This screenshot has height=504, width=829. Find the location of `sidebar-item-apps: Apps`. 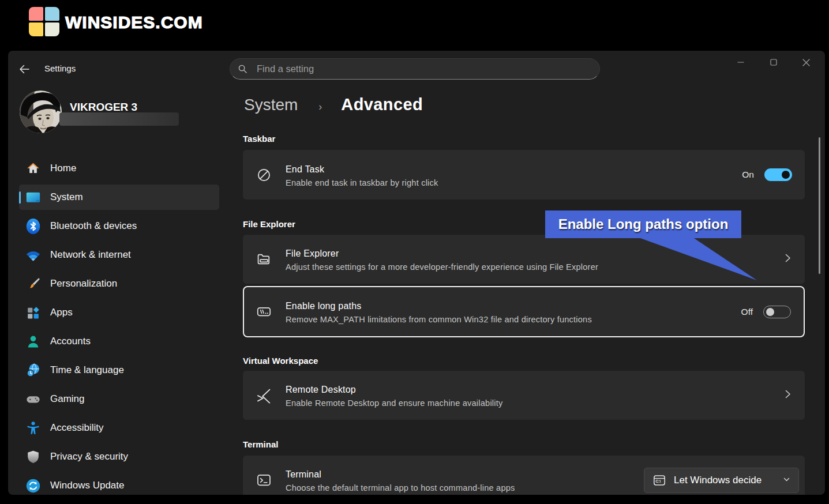

sidebar-item-apps: Apps is located at coordinates (119, 313).